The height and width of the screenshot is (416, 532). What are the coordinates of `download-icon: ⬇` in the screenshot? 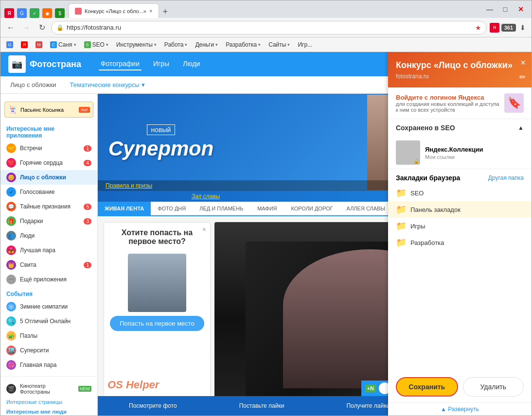 It's located at (523, 28).